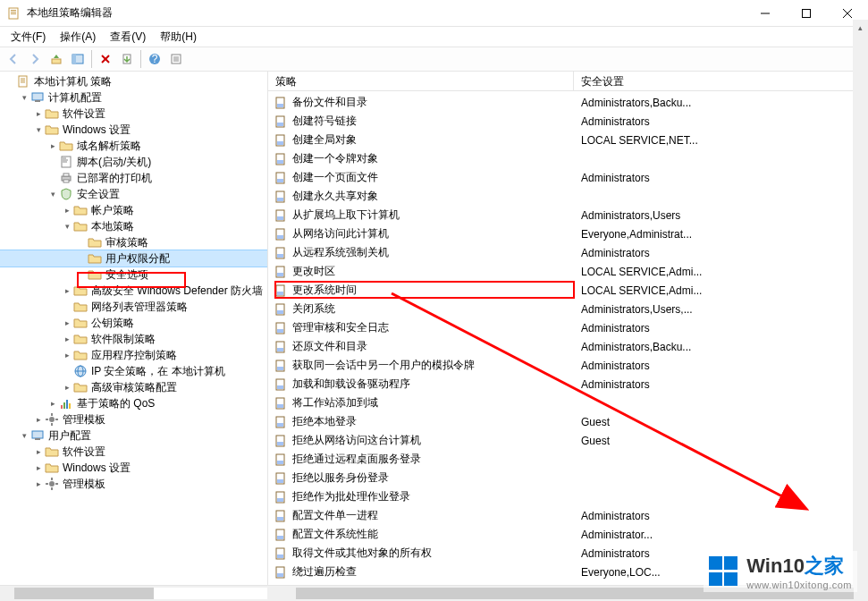  Describe the element at coordinates (765, 13) in the screenshot. I see `minimize-button` at that location.